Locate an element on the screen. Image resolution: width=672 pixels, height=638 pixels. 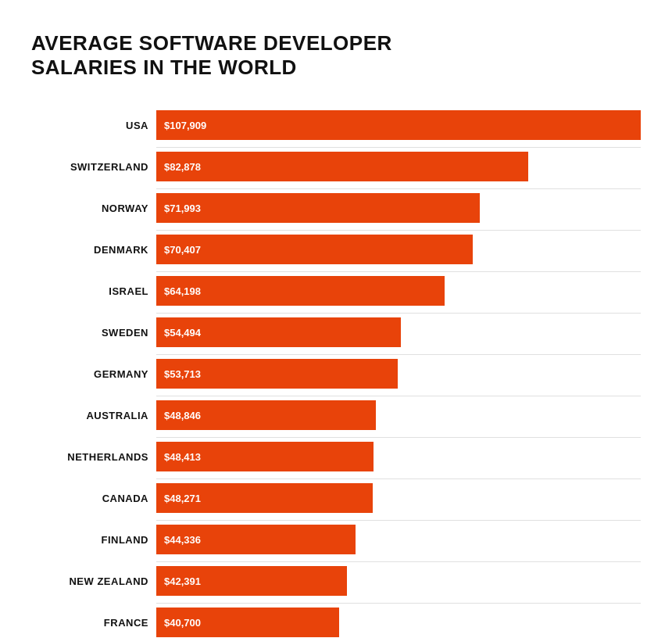
bar-area: $44,336 is located at coordinates (399, 539).